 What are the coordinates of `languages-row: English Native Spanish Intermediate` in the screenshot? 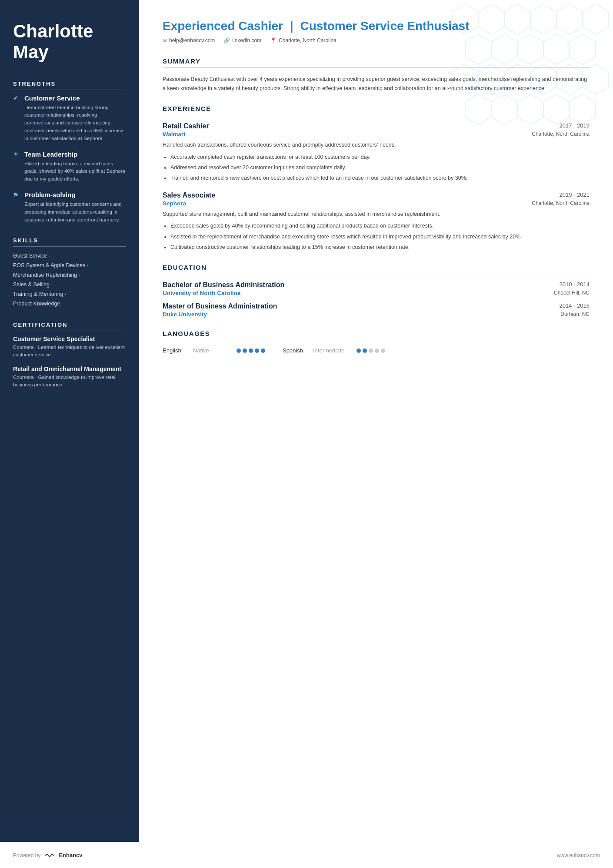 It's located at (376, 351).